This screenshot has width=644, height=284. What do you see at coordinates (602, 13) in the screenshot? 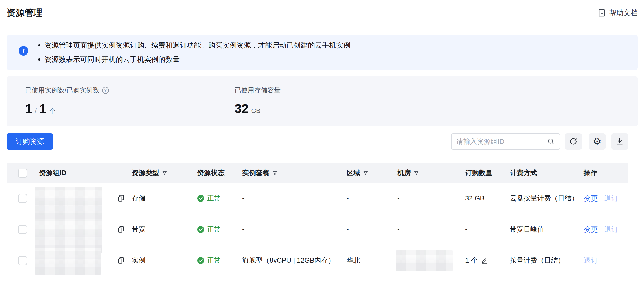
I see `document-icon` at bounding box center [602, 13].